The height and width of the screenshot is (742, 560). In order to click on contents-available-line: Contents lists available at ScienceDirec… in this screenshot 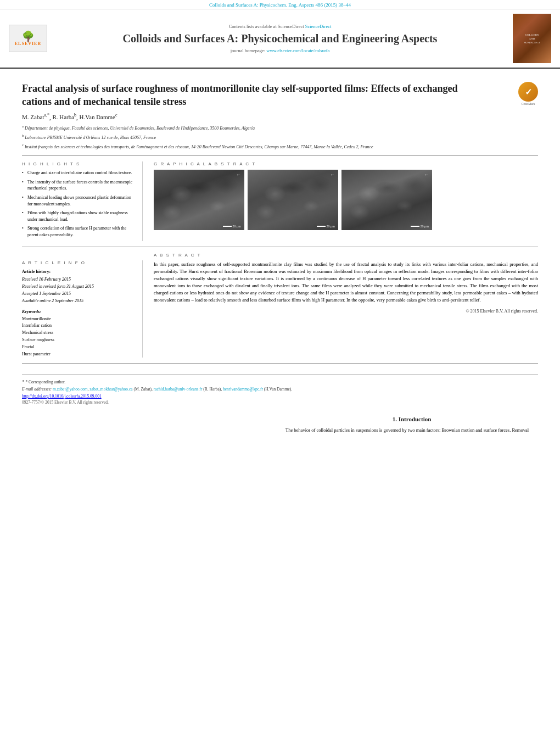, I will do `click(280, 26)`.